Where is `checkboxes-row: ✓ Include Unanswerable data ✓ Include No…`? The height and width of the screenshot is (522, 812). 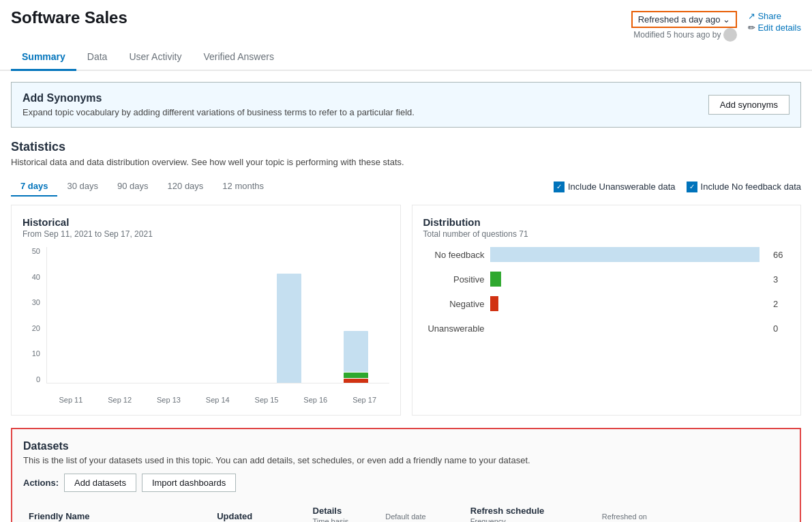
checkboxes-row: ✓ Include Unanswerable data ✓ Include No… is located at coordinates (678, 187).